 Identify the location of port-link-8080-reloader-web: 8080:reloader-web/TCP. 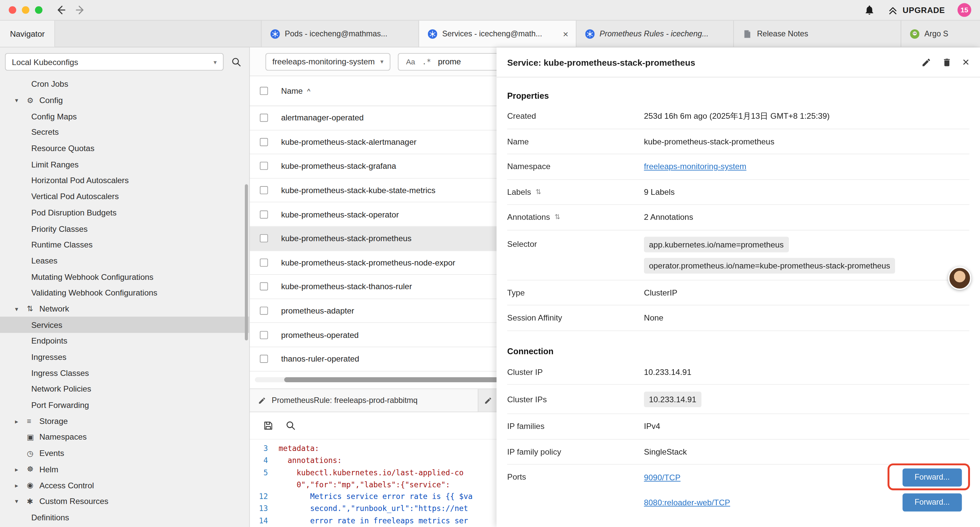
(687, 502).